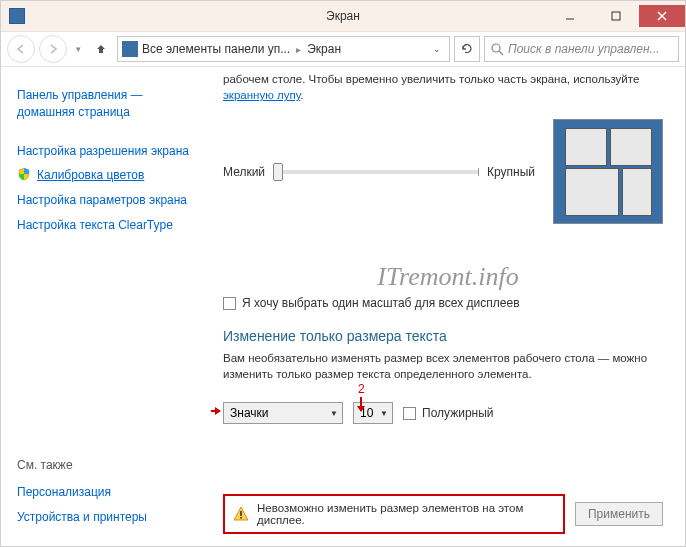  I want to click on size-combobox: 10 ▼, so click(373, 413).